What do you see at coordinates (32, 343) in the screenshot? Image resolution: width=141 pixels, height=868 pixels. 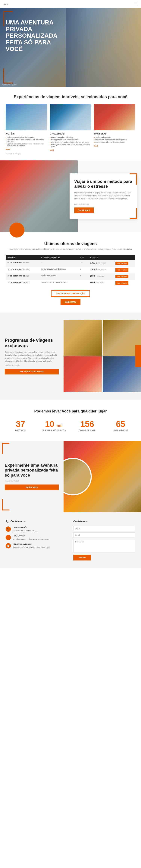 I see `programs-title: Programas de viagens exclusivos` at bounding box center [32, 343].